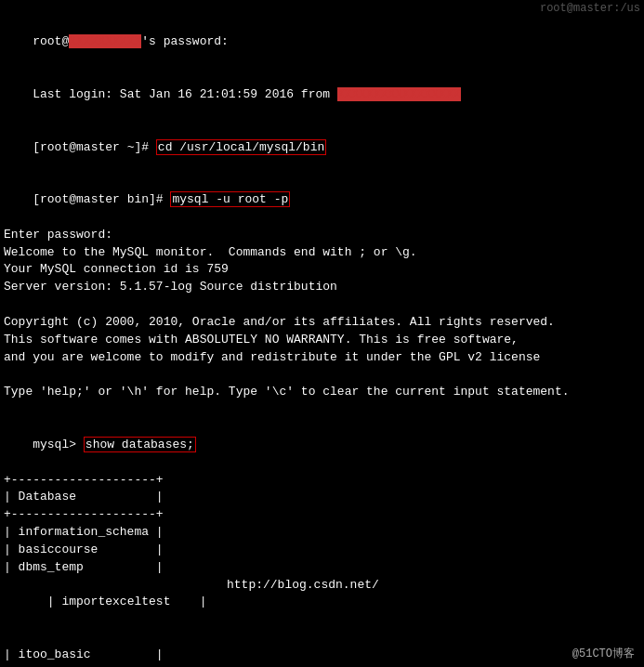 The image size is (644, 667). What do you see at coordinates (322, 498) in the screenshot?
I see `line-table-header: | Database |` at bounding box center [322, 498].